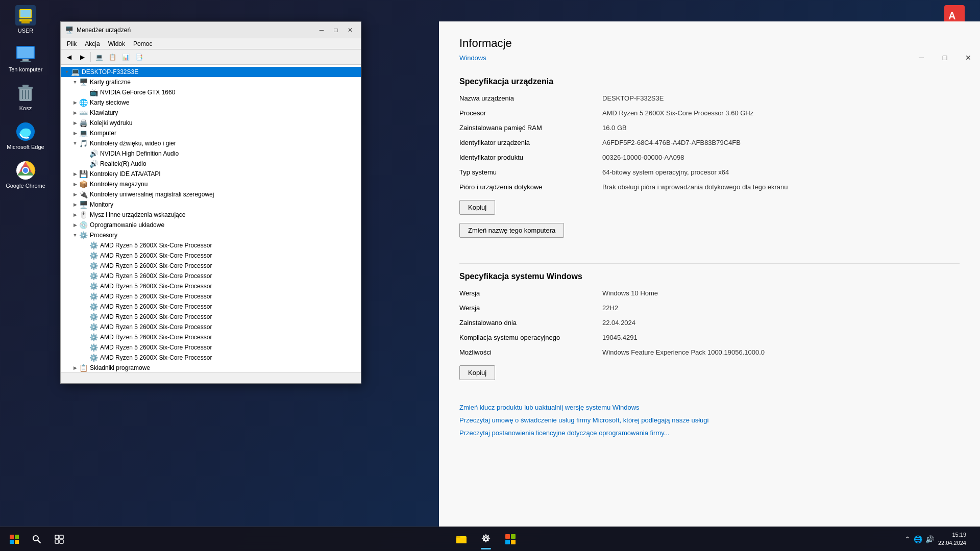 The width and height of the screenshot is (980, 551). What do you see at coordinates (211, 143) in the screenshot?
I see `tree-audio: ▼ 🎵 Kontrolery dźwięku, wideo i gier` at bounding box center [211, 143].